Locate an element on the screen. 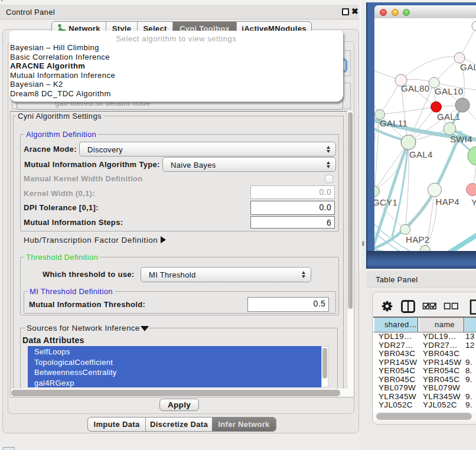 The image size is (476, 450). svg-text: HAP2 is located at coordinates (418, 240).